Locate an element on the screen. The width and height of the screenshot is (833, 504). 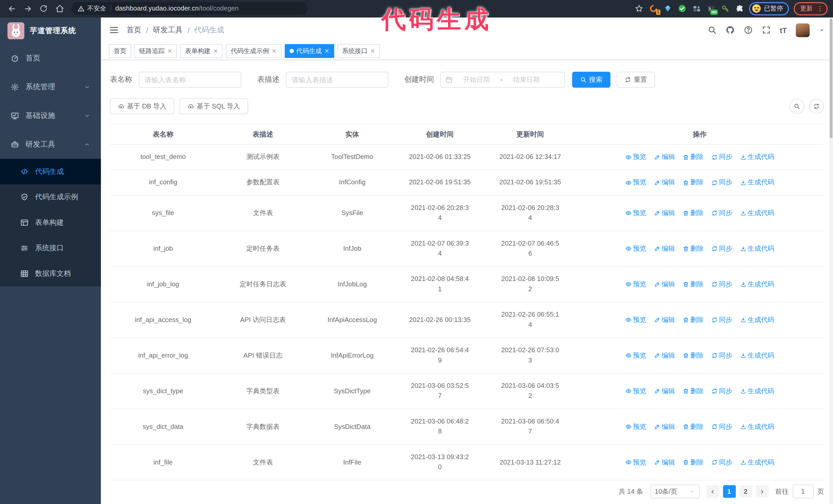
end-date-input is located at coordinates (527, 79).